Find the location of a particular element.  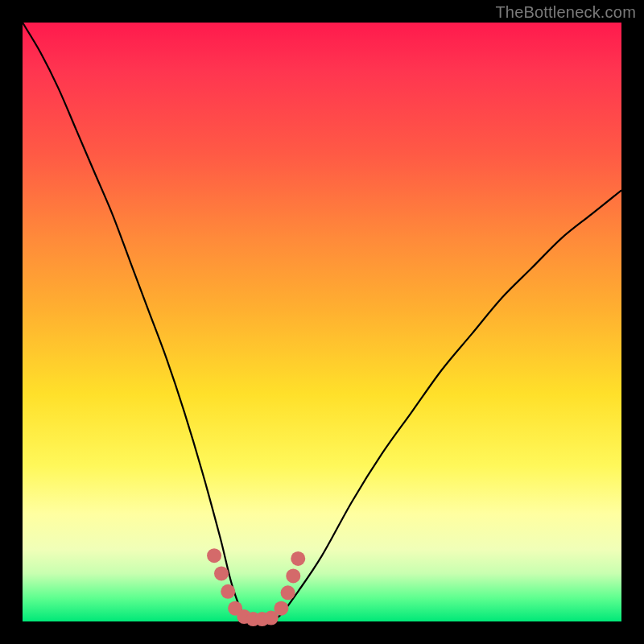

watermark-text: TheBottleneck.com is located at coordinates (565, 13).